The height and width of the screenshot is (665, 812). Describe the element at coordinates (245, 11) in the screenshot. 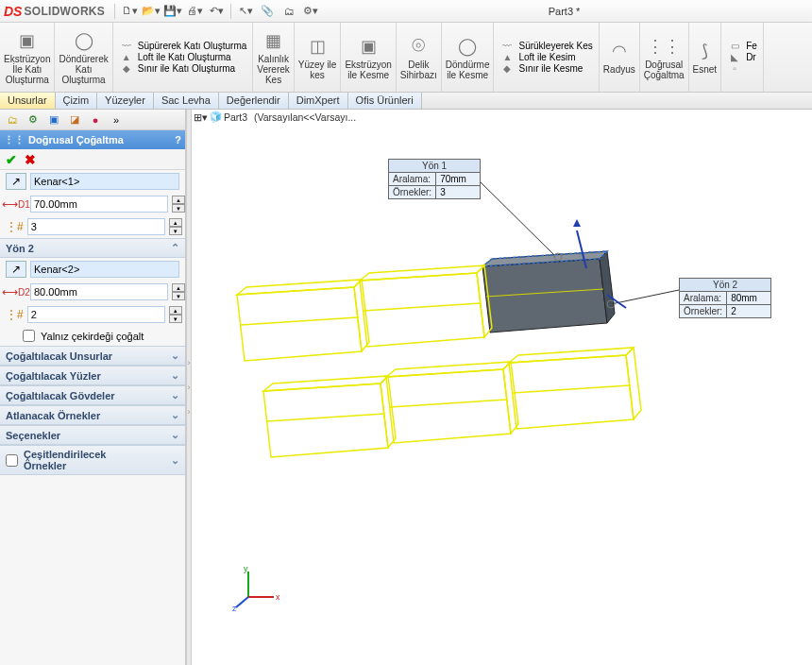

I see `select-button: ↖▾` at that location.